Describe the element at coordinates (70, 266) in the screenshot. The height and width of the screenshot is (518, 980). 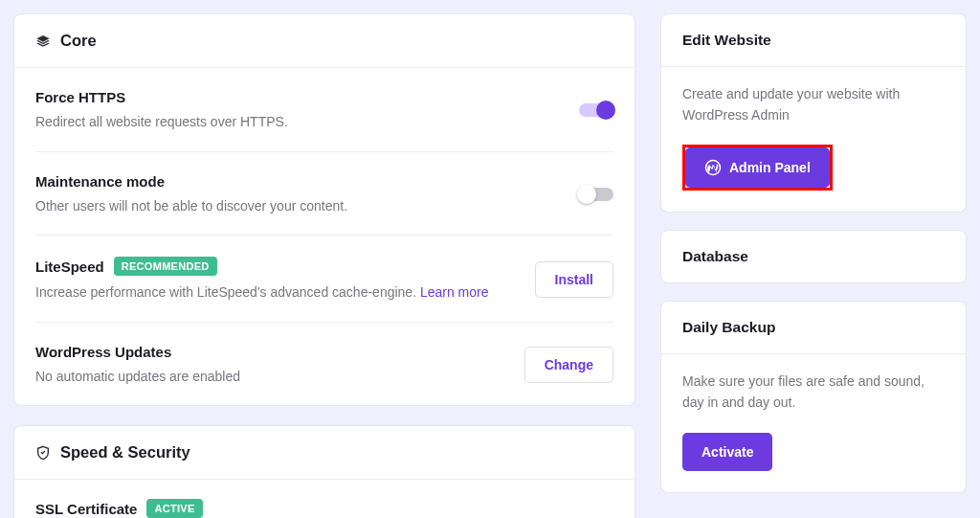
I see `litespeed-title: LiteSpeed` at that location.